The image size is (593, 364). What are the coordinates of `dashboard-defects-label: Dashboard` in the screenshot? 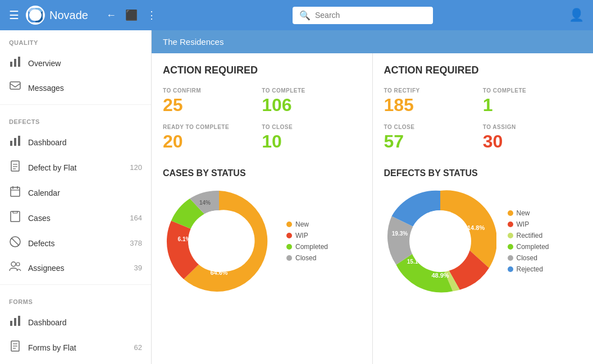 It's located at (85, 142).